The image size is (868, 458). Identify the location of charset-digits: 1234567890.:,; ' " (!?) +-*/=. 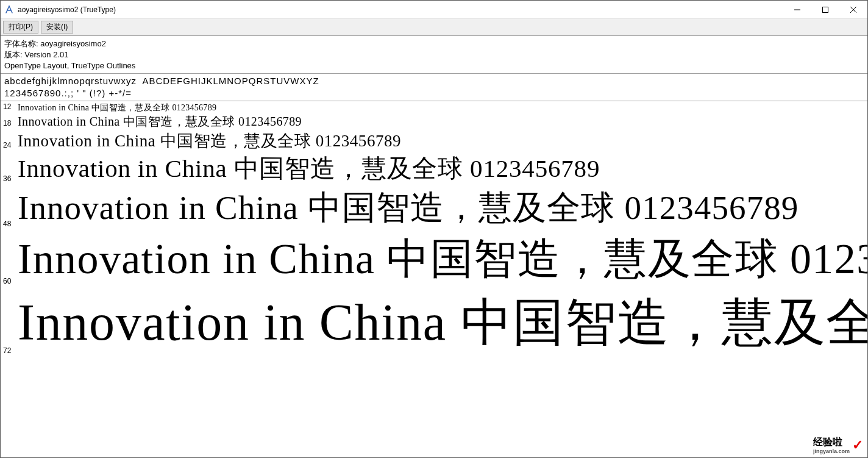
(434, 93).